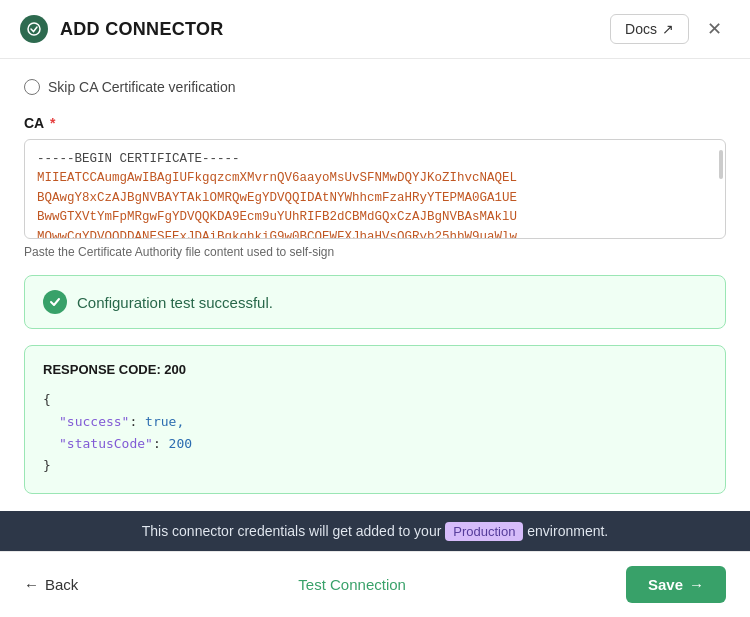 The width and height of the screenshot is (750, 617). What do you see at coordinates (62, 584) in the screenshot?
I see `back-label: Back` at bounding box center [62, 584].